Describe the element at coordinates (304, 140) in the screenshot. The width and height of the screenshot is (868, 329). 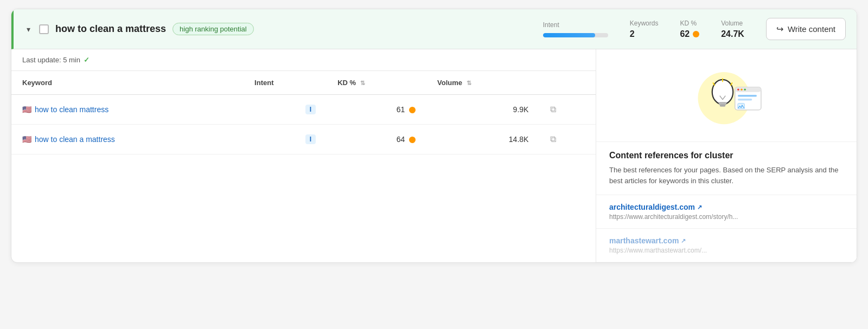
I see `table-row: 🇺🇸 how to clean a mattress I 64 14.8K ⧉` at that location.